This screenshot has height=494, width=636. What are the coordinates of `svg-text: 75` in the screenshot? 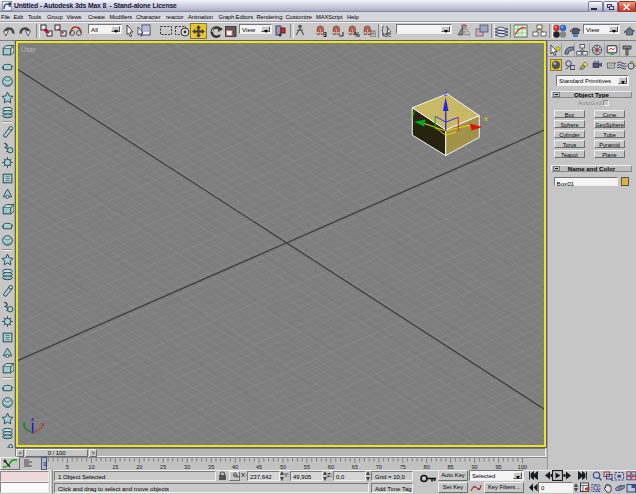 It's located at (403, 467).